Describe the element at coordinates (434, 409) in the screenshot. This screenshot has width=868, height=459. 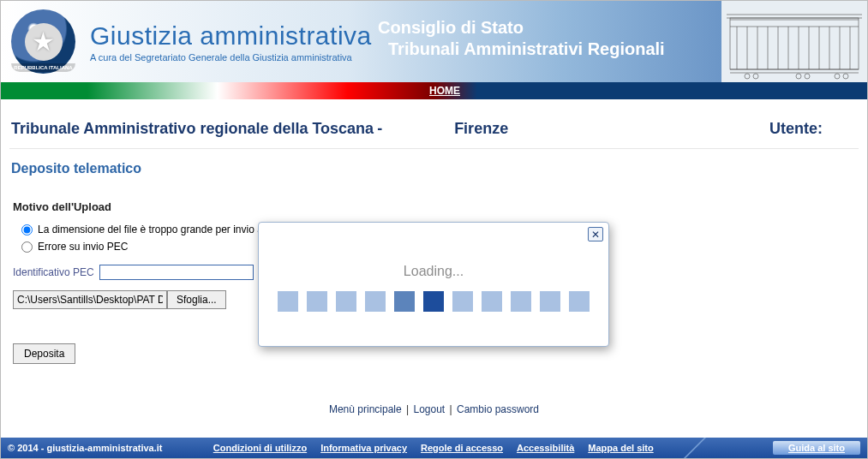
I see `links-row: Menù principale | Logout | Cambio passwo…` at that location.